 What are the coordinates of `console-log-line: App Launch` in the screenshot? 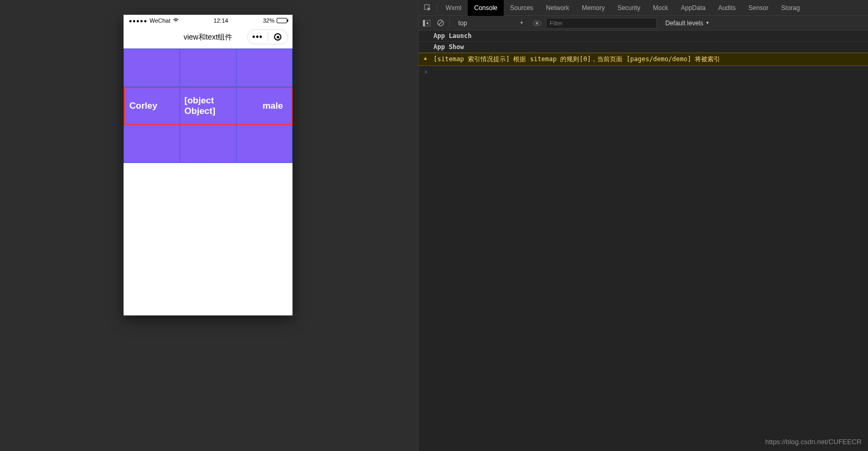 It's located at (643, 36).